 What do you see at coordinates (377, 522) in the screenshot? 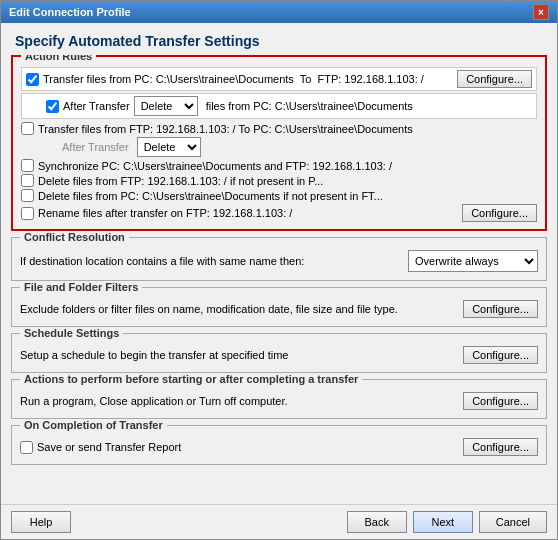
I see `back-button: Back` at bounding box center [377, 522].